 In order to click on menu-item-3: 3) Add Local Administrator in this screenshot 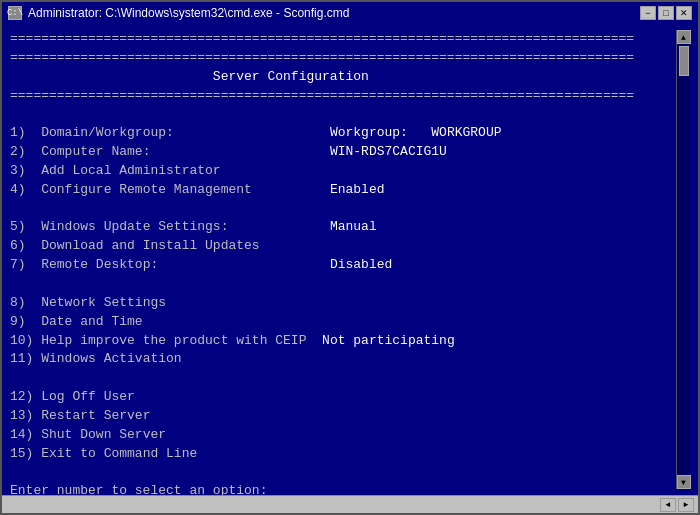, I will do `click(116, 170)`.